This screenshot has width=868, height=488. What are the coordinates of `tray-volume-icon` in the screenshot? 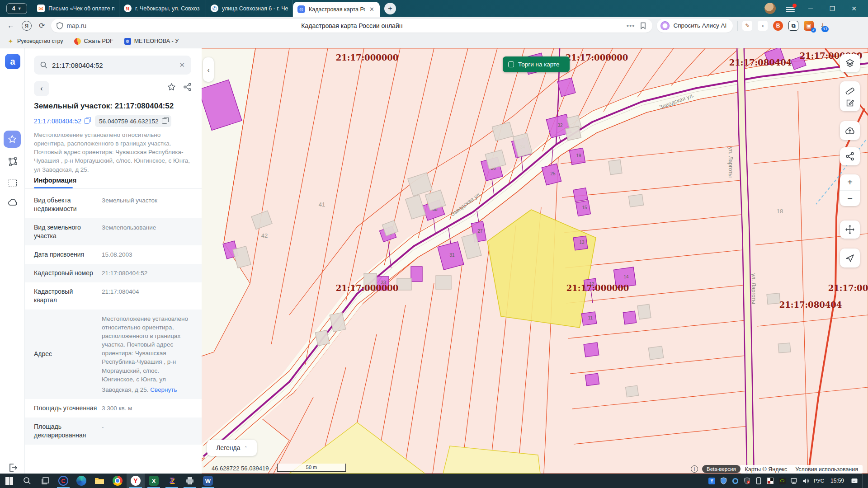 It's located at (806, 481).